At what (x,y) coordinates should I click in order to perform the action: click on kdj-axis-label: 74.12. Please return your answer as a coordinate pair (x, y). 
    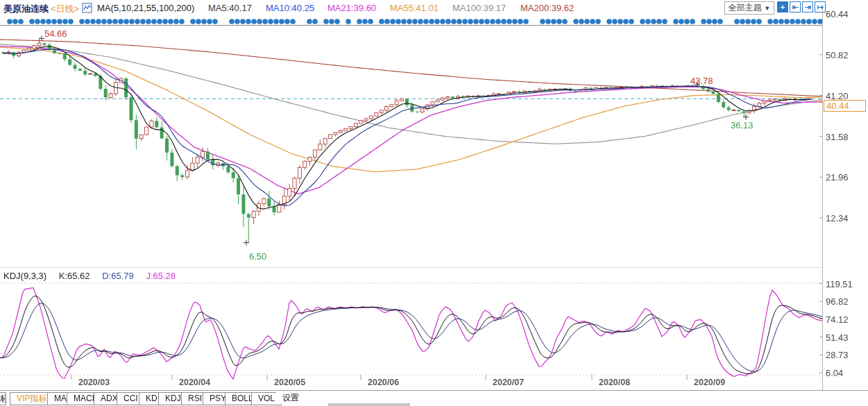
    Looking at the image, I should click on (837, 319).